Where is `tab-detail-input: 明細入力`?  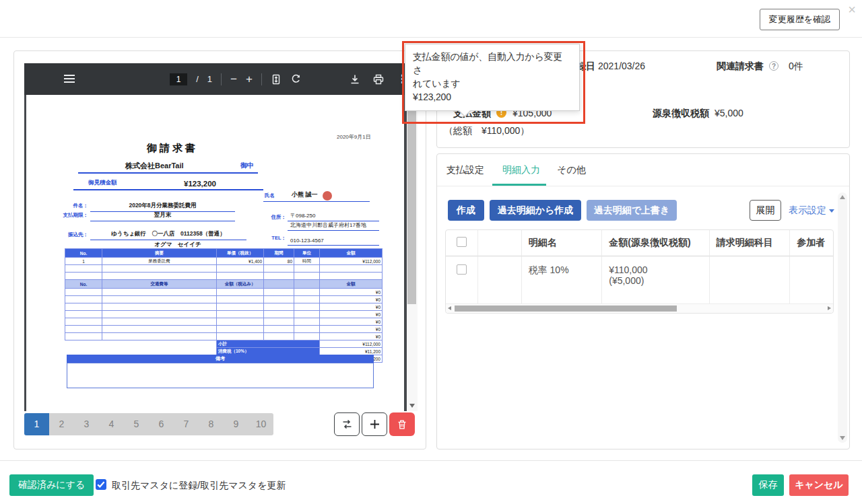
tab-detail-input: 明細入力 is located at coordinates (521, 170).